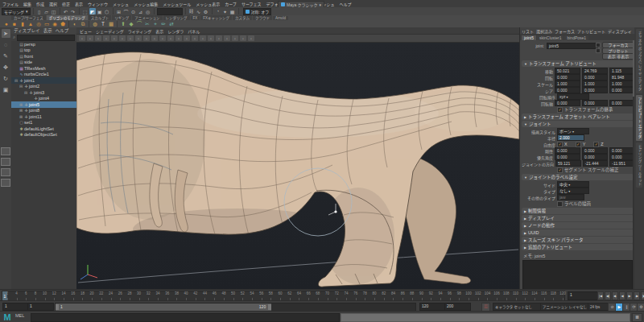 This screenshot has width=644, height=322. What do you see at coordinates (544, 31) in the screenshot?
I see `ae-menu-選択済み: 選択済み` at bounding box center [544, 31].